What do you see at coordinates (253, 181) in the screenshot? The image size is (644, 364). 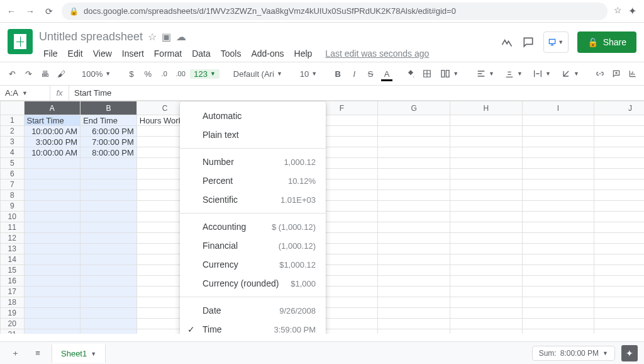 I see `fmt-percent: Percent10.12%` at bounding box center [253, 181].